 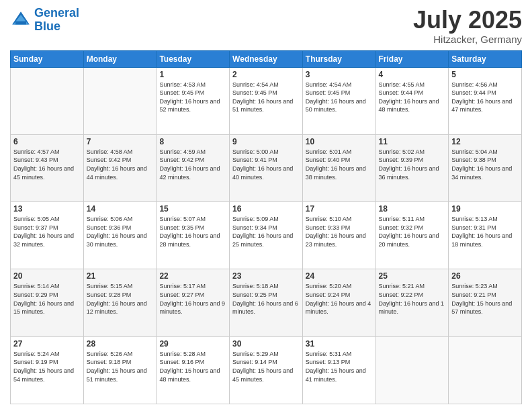 I want to click on day-number: 24, so click(x=339, y=276).